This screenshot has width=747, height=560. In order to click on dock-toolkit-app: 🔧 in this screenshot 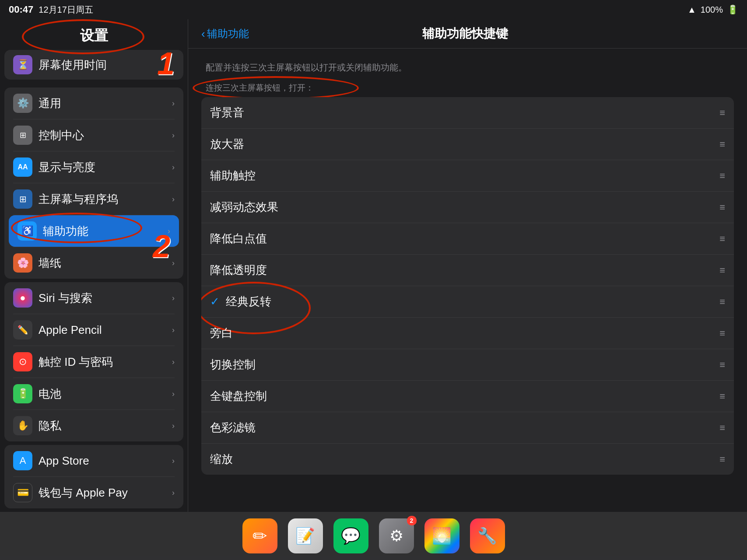, I will do `click(487, 536)`.